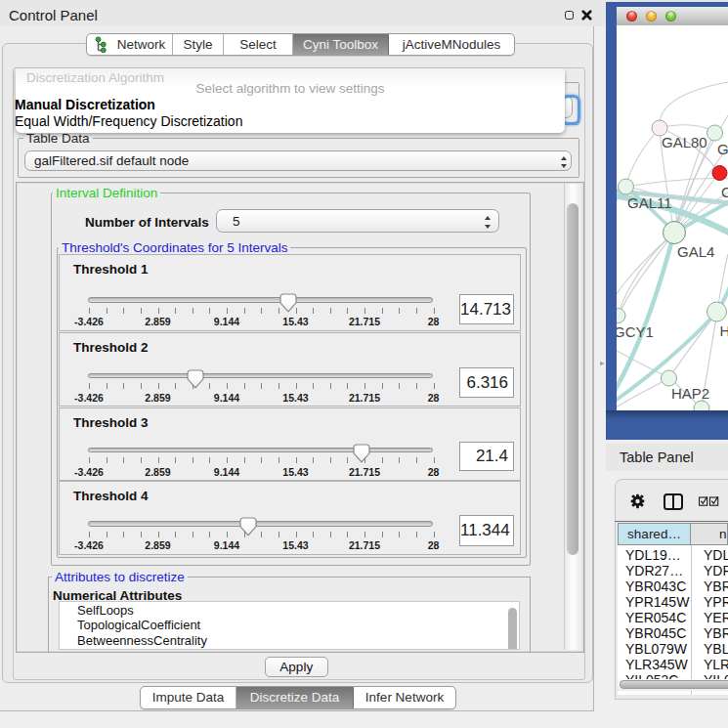 The height and width of the screenshot is (728, 728). Describe the element at coordinates (684, 143) in the screenshot. I see `svg-text: GAL80` at that location.